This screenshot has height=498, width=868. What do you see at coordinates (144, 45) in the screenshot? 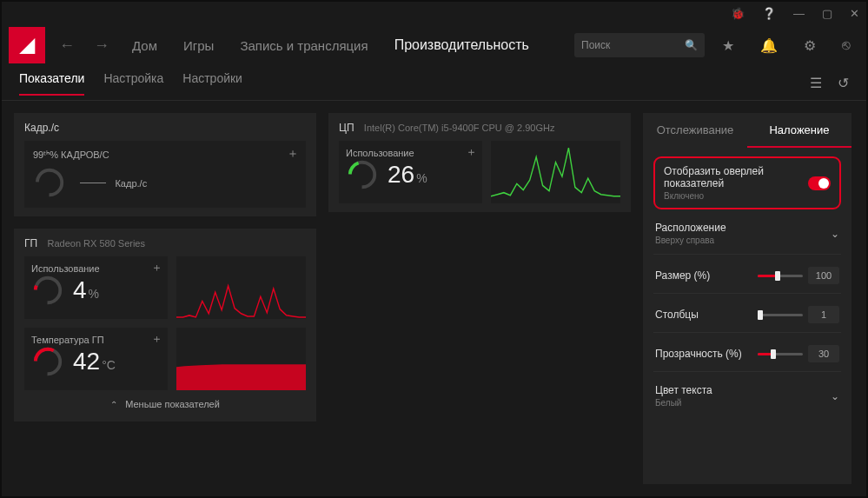
I see `nav-home: Дом` at bounding box center [144, 45].